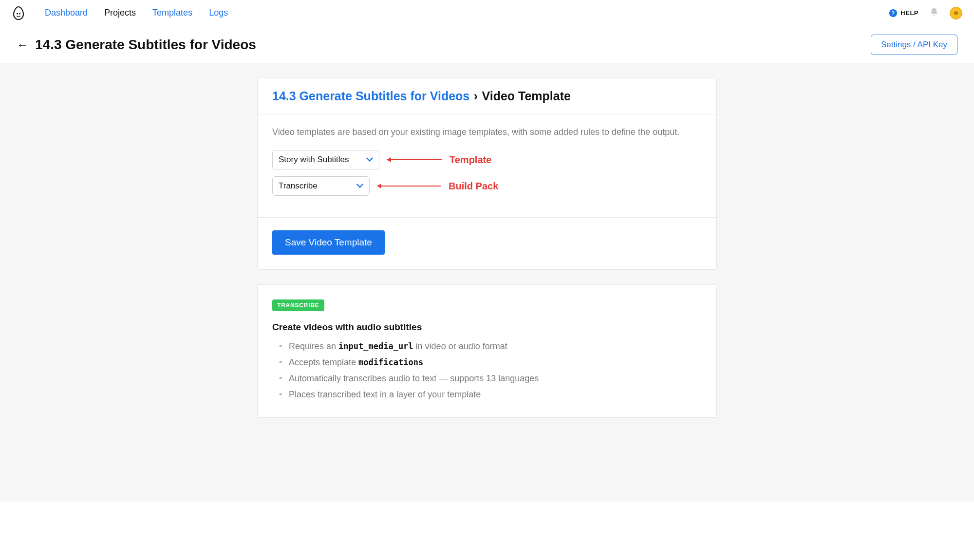 This screenshot has height=560, width=974. I want to click on template-select: Story with Subtitles, so click(326, 160).